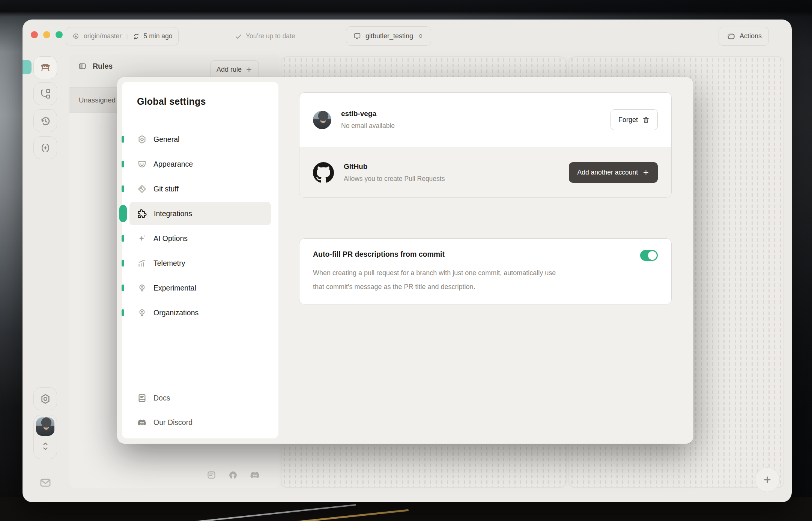 The width and height of the screenshot is (812, 521). Describe the element at coordinates (45, 426) in the screenshot. I see `user-avatar` at that location.